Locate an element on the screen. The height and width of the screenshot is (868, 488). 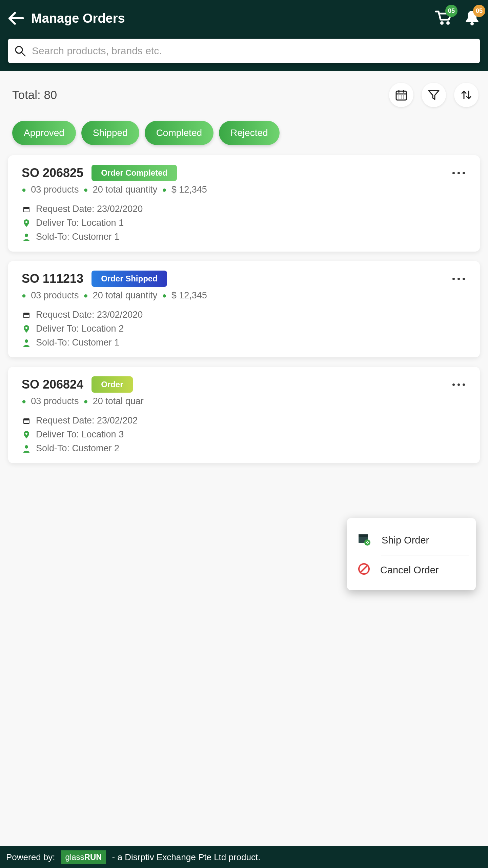
order-meta: ●03 products ●20 total quar is located at coordinates (244, 401).